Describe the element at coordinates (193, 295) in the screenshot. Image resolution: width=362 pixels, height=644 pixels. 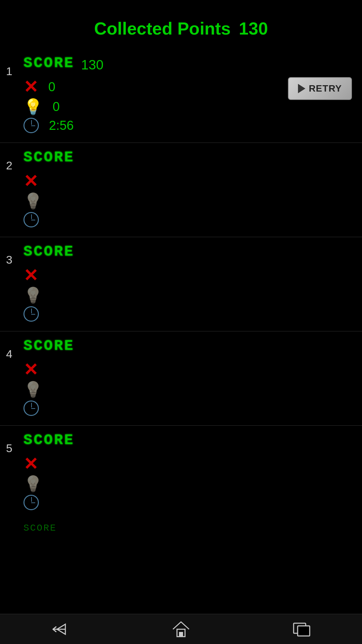
I see `hints-row-3: 💡` at that location.